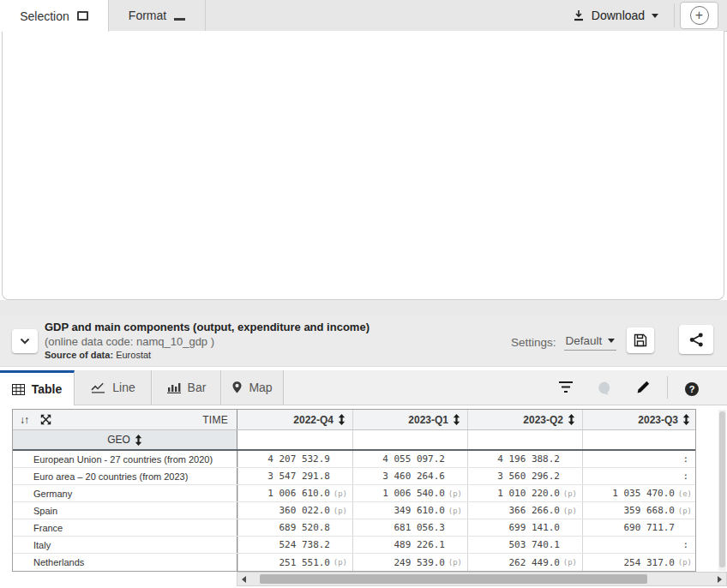 The height and width of the screenshot is (588, 727). Describe the element at coordinates (643, 387) in the screenshot. I see `pencil-icon` at that location.